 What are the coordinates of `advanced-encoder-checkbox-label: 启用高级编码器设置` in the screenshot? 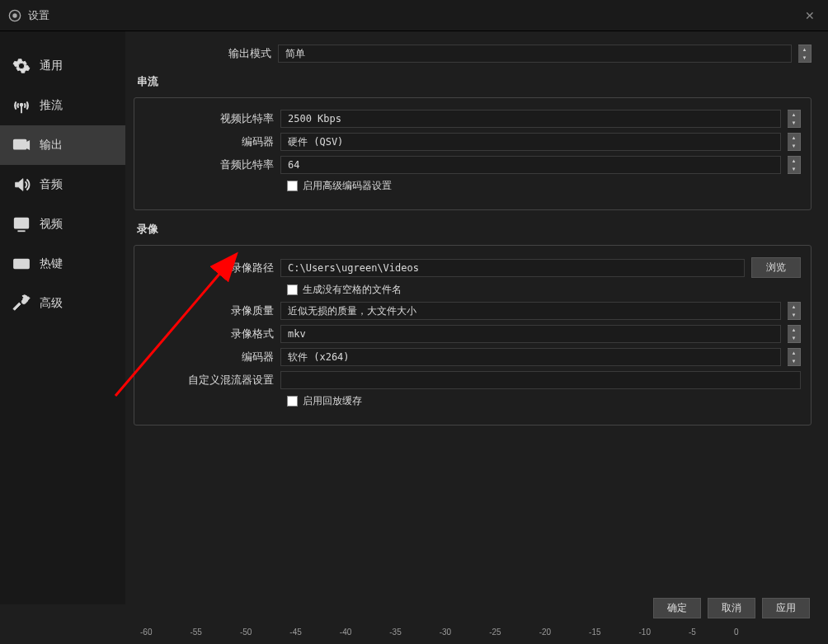 It's located at (347, 186).